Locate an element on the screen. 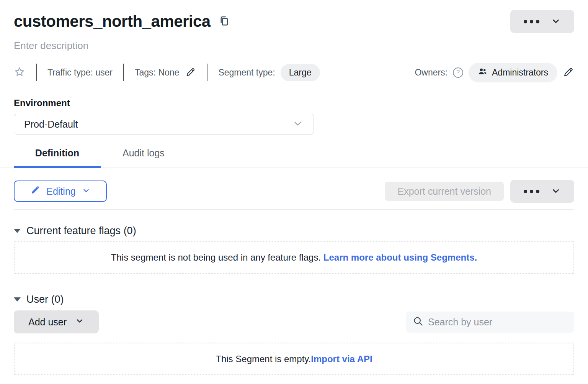 The width and height of the screenshot is (588, 384). tab-bar: Definition Audit logs is located at coordinates (294, 158).